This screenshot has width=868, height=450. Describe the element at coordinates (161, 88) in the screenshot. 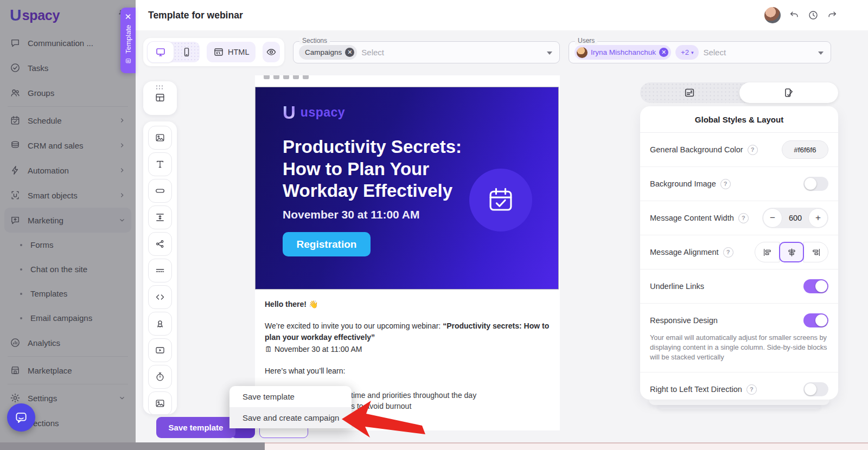

I see `drag-handle-icon` at that location.